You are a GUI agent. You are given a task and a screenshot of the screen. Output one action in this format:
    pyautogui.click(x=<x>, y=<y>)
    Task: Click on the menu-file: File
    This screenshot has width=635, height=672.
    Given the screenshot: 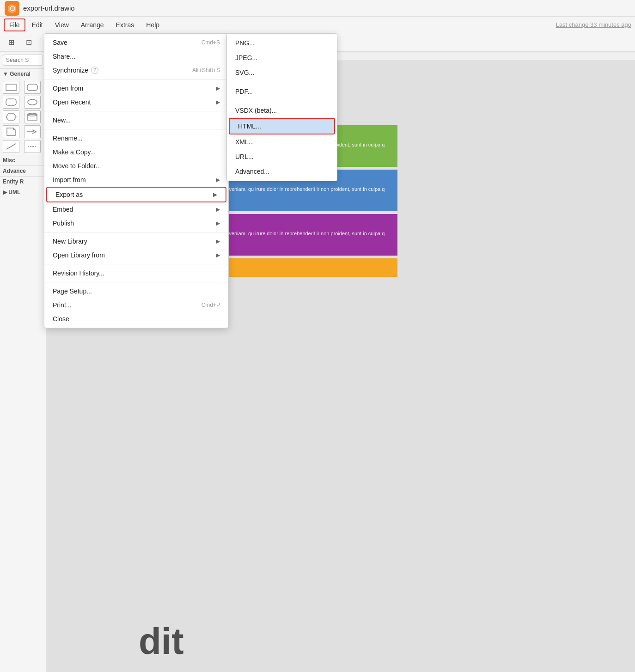 What is the action you would take?
    pyautogui.click(x=15, y=25)
    